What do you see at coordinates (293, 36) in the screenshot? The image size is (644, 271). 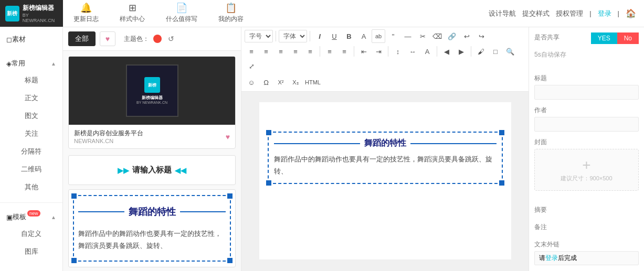 I see `font-family-select: 字体` at bounding box center [293, 36].